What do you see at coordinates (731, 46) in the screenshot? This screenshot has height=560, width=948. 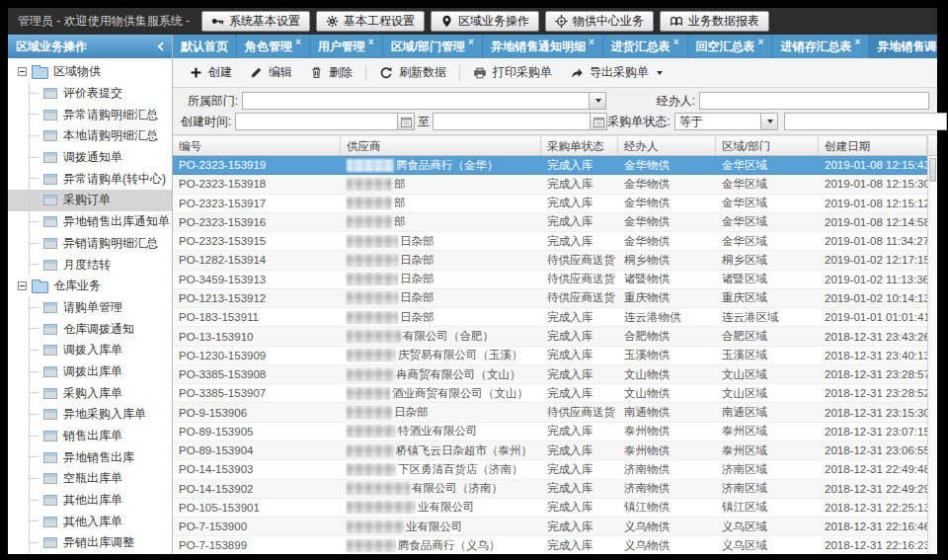 I see `tab: 回空汇总表×` at bounding box center [731, 46].